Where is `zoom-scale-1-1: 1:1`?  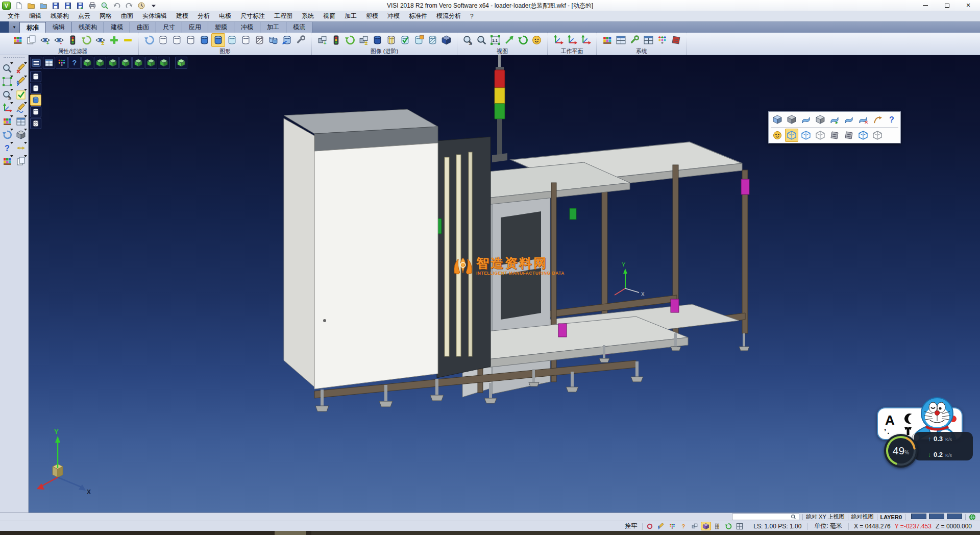
zoom-scale-1-1: 1:1 is located at coordinates (495, 40).